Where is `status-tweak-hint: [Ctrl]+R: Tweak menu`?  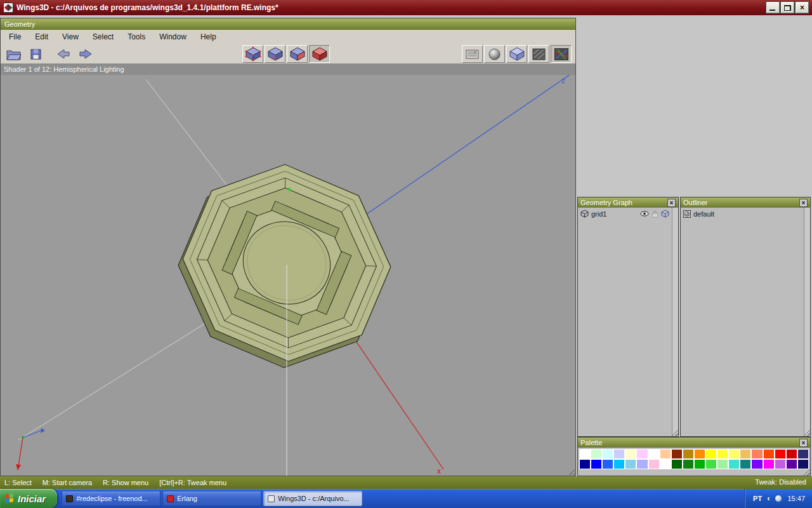 status-tweak-hint: [Ctrl]+R: Tweak menu is located at coordinates (193, 483).